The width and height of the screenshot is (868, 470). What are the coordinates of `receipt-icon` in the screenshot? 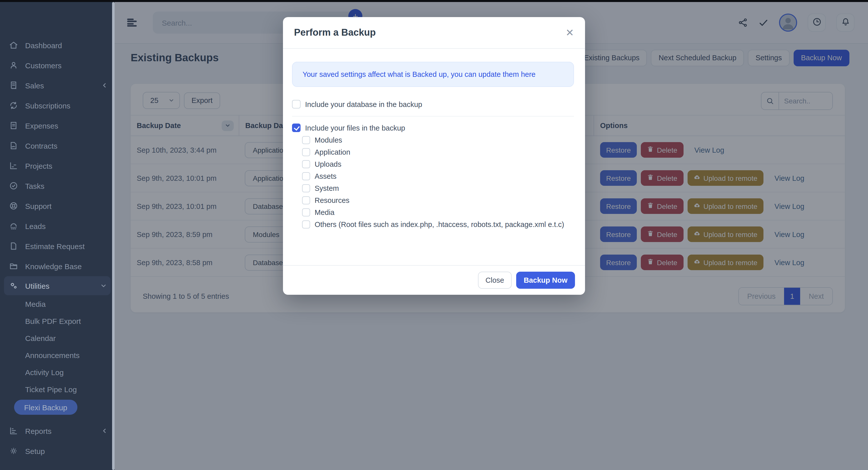 It's located at (13, 86).